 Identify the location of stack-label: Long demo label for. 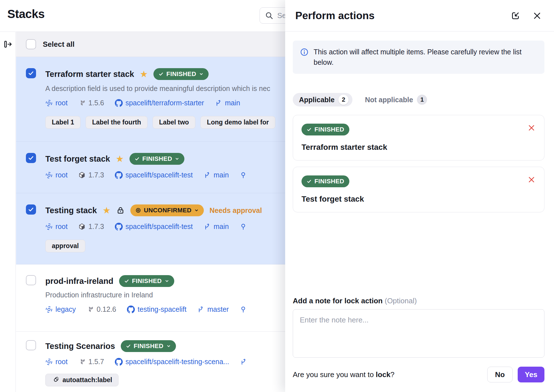
(238, 122).